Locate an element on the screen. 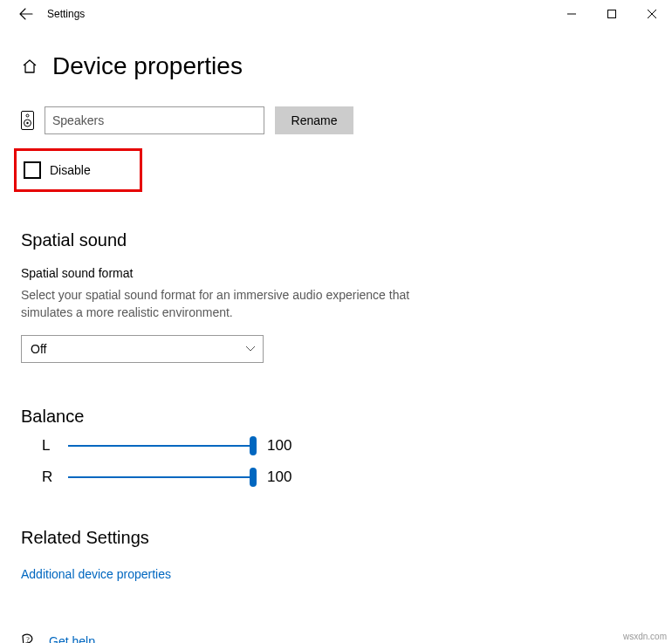  spatial-format-select: Off is located at coordinates (142, 349).